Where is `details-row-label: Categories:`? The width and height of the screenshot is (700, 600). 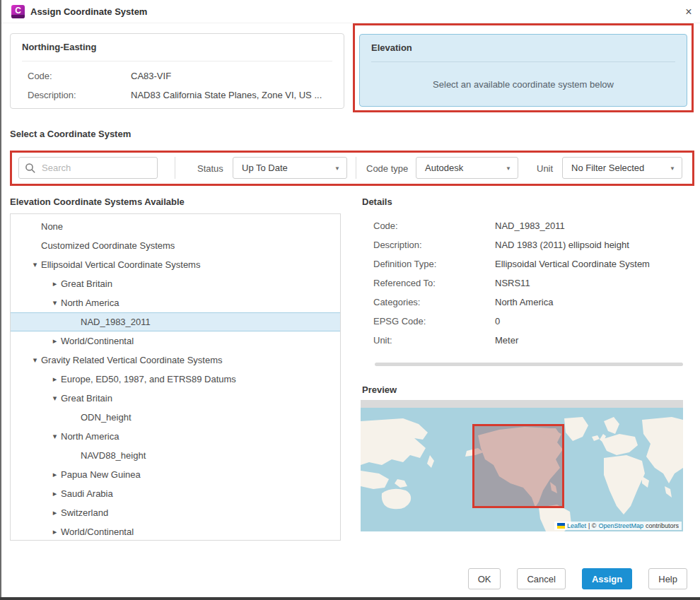 details-row-label: Categories: is located at coordinates (397, 302).